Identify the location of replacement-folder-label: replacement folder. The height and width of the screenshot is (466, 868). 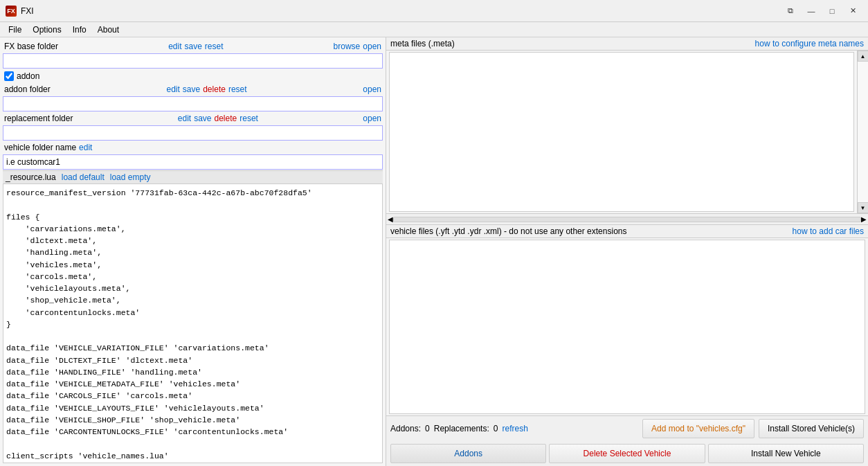
(39, 118).